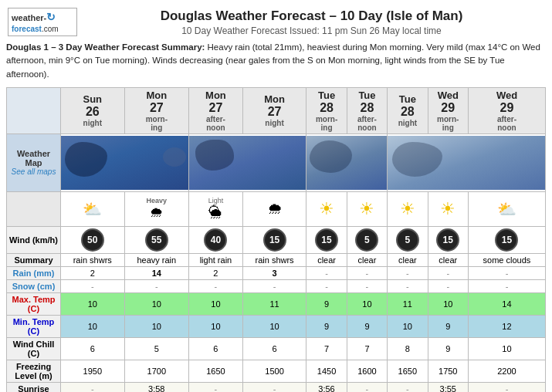 The height and width of the screenshot is (392, 552). Describe the element at coordinates (408, 259) in the screenshot. I see `summary-val-6: clear` at that location.